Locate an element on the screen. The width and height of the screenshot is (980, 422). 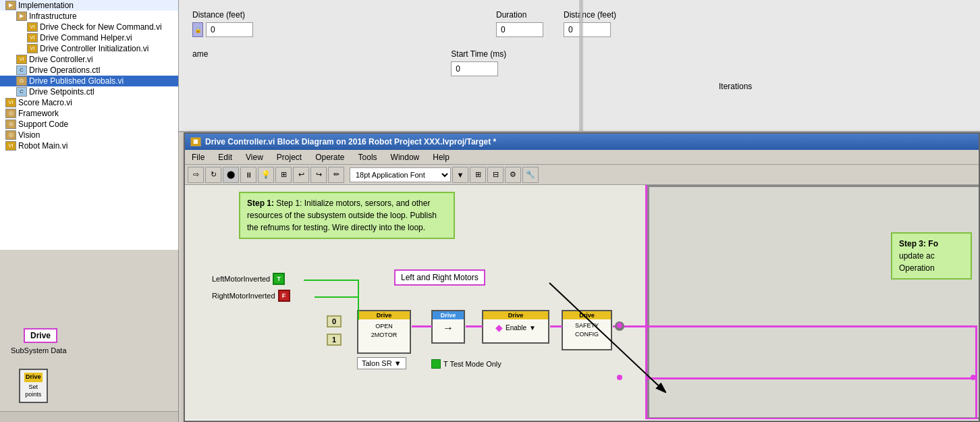
talon-sr-label: Talon SR ▼ is located at coordinates (382, 363).